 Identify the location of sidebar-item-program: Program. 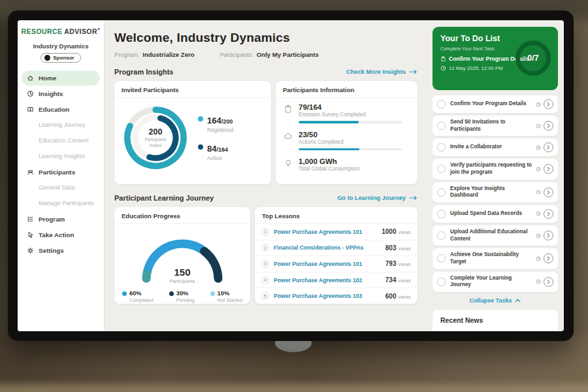
(61, 220).